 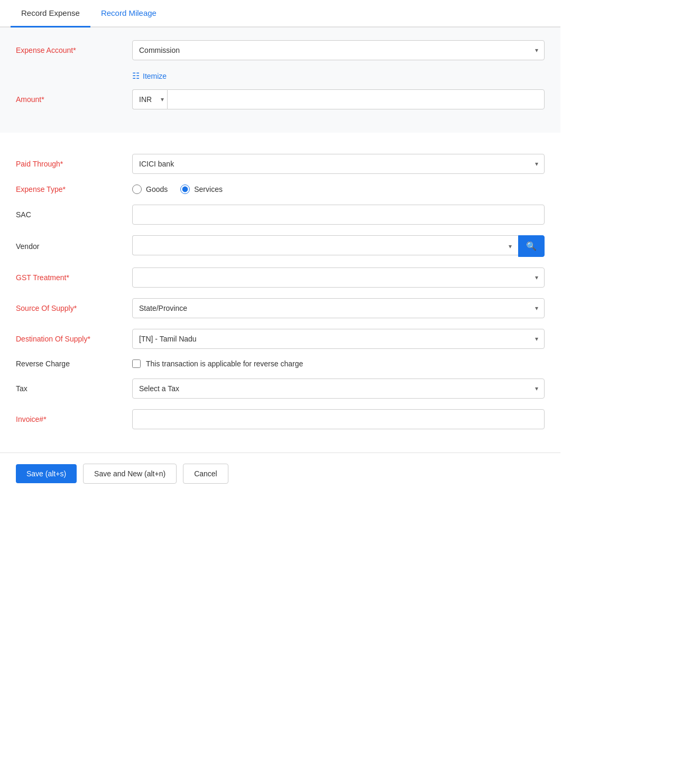 What do you see at coordinates (338, 215) in the screenshot?
I see `sac-input` at bounding box center [338, 215].